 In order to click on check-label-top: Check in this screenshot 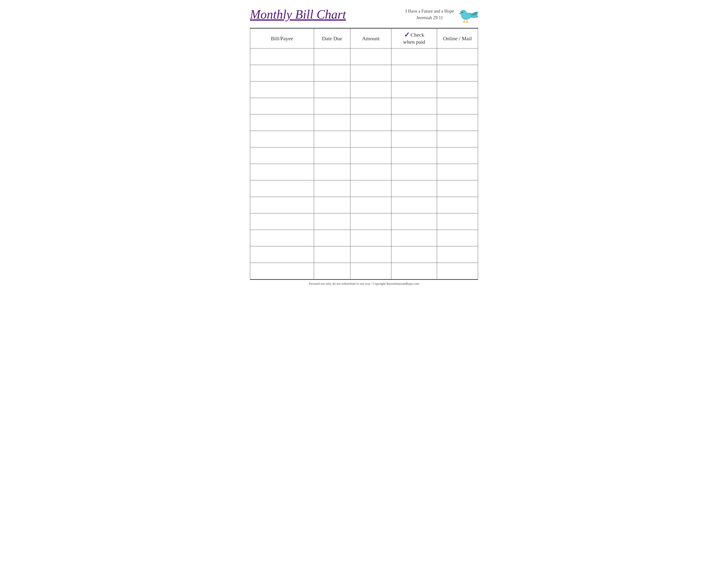, I will do `click(417, 35)`.